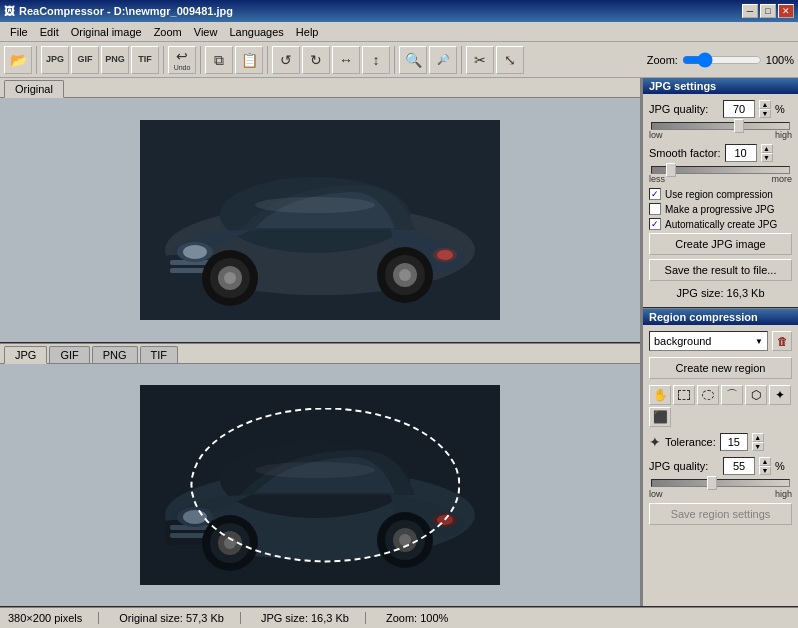 The height and width of the screenshot is (628, 798). I want to click on resize-button: ⤡, so click(510, 60).